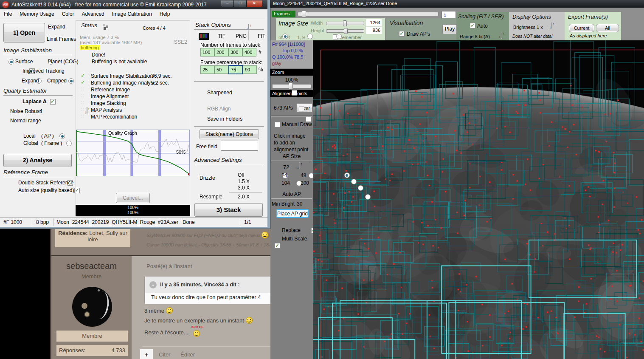 This screenshot has height=359, width=644. I want to click on member-badge: Membre, so click(92, 336).